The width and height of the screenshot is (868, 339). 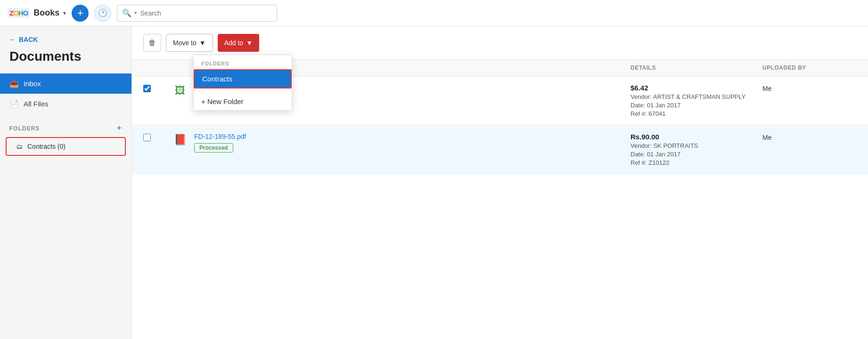 What do you see at coordinates (152, 43) in the screenshot?
I see `delete-button: 🗑` at bounding box center [152, 43].